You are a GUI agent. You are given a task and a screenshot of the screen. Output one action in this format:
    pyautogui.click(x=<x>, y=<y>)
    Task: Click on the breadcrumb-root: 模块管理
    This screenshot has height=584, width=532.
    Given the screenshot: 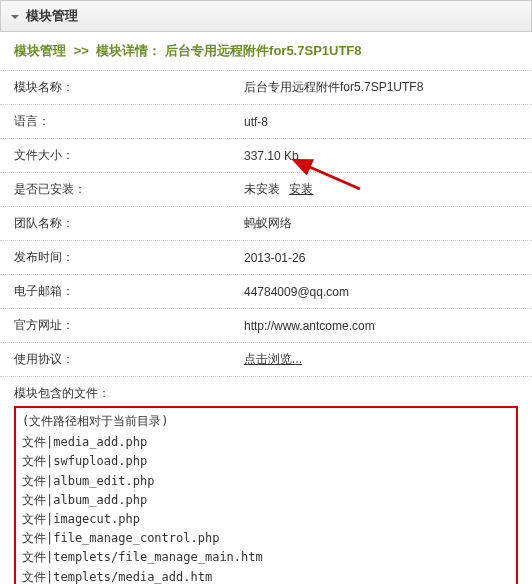 What is the action you would take?
    pyautogui.click(x=40, y=50)
    